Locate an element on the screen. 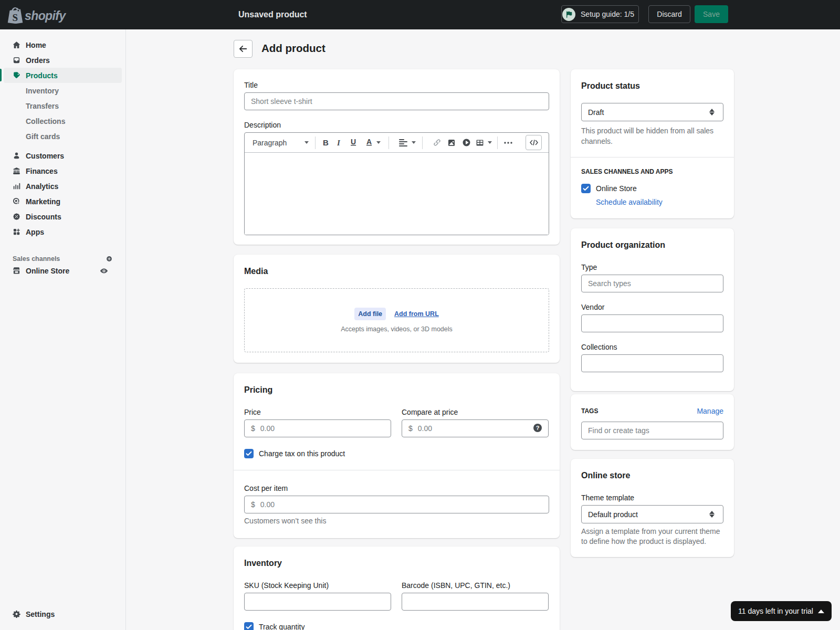 This screenshot has width=840, height=630. svg-text: shopify is located at coordinates (45, 16).